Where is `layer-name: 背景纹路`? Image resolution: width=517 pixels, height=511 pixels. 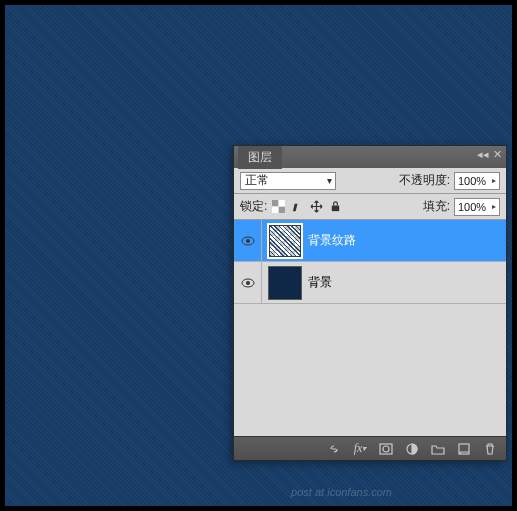 layer-name: 背景纹路 is located at coordinates (332, 240).